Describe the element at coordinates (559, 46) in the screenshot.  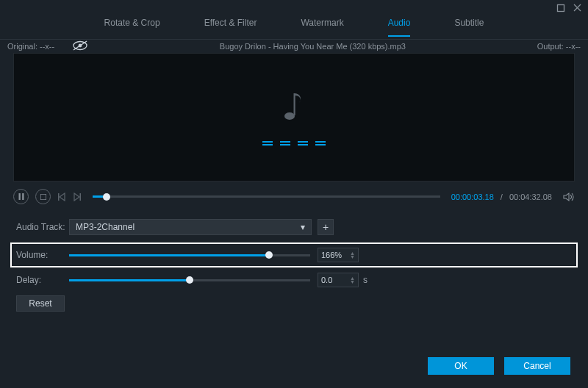
I see `output-dim: Output: --x--` at that location.